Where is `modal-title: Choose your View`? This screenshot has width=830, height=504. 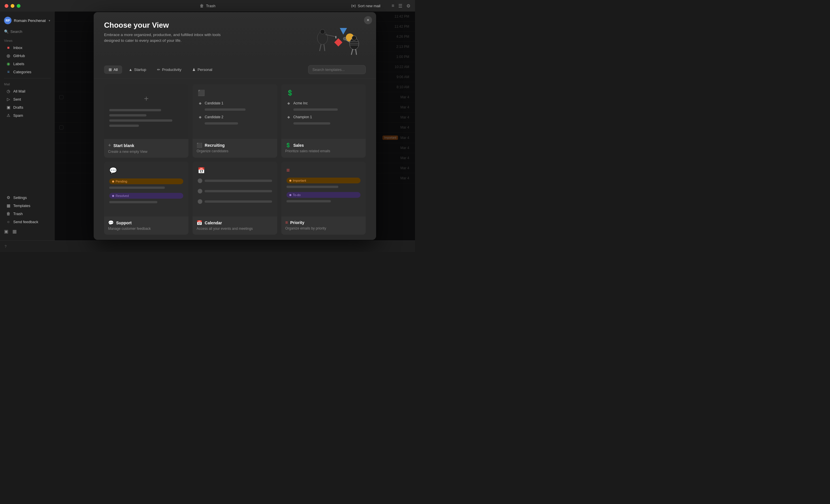
modal-title: Choose your View is located at coordinates (200, 25).